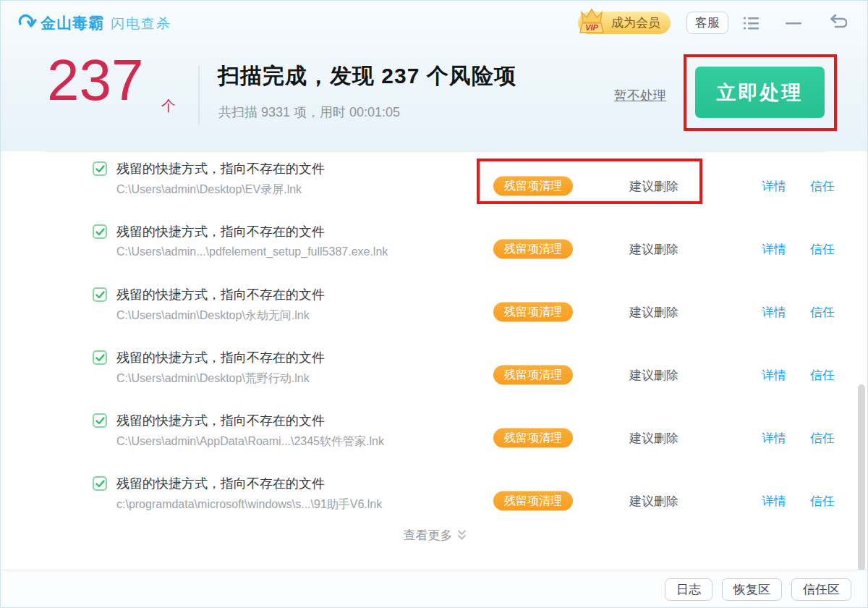 This screenshot has height=608, width=868. Describe the element at coordinates (861, 478) in the screenshot. I see `scrollbar-thumb` at that location.